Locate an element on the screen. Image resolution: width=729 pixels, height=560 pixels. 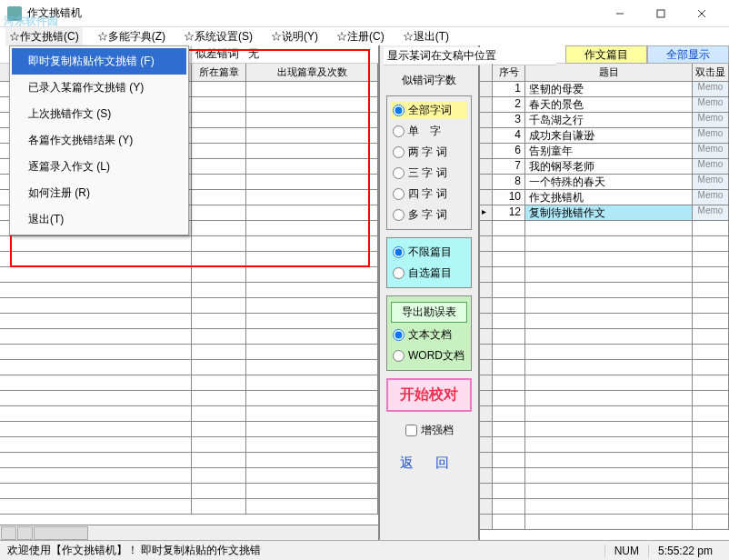
essay-row: 3千岛湖之行Memo is located at coordinates (604, 120).